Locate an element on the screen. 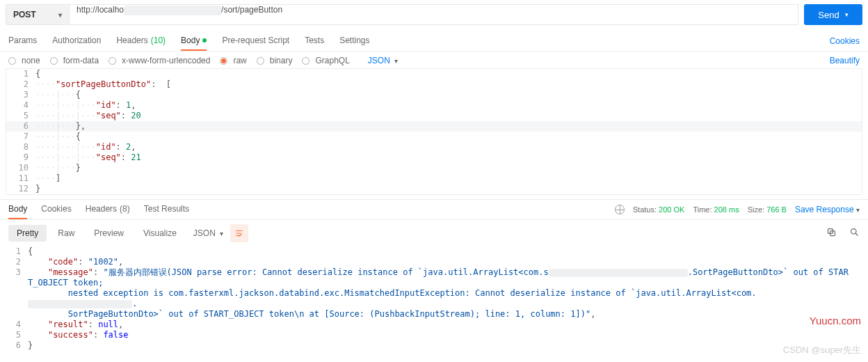 This screenshot has width=868, height=362. resp-tab-headers: Headers (8) is located at coordinates (108, 210).